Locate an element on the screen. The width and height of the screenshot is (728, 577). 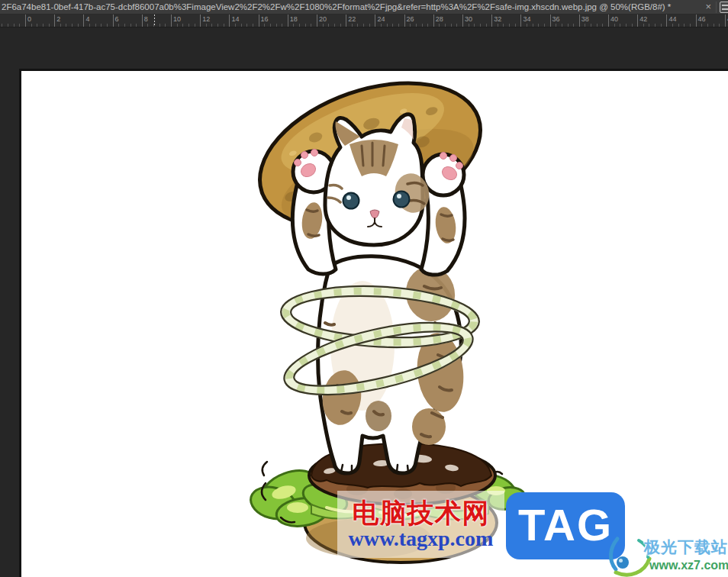
tagxp-site-url: www.tagxp.com is located at coordinates (421, 539).